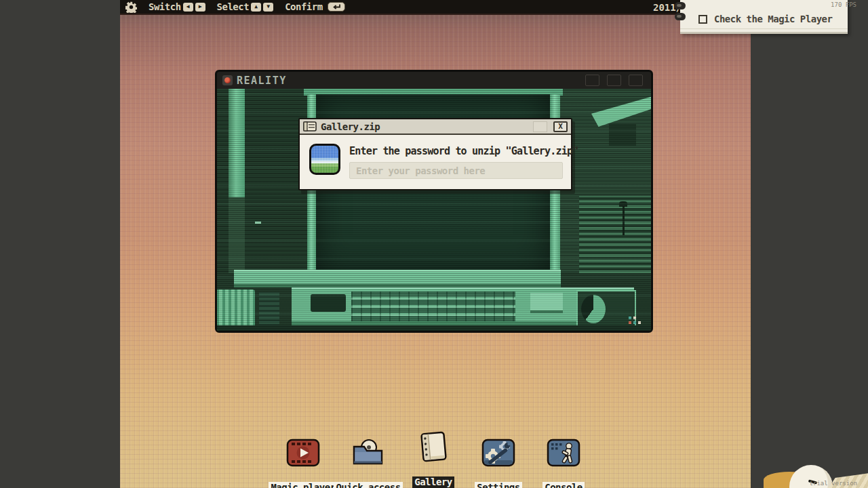 Image resolution: width=868 pixels, height=488 pixels. I want to click on dialog-title: Gallery.zip, so click(427, 127).